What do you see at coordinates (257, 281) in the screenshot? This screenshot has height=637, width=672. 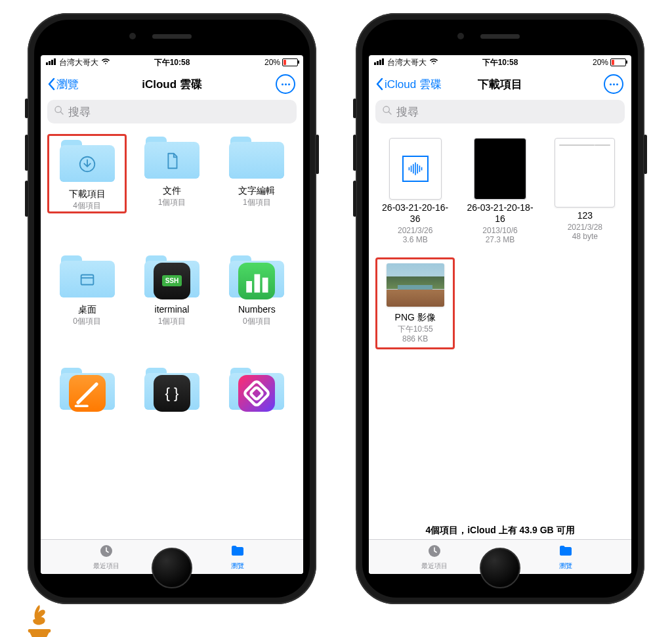 I see `numbers-app-icon` at bounding box center [257, 281].